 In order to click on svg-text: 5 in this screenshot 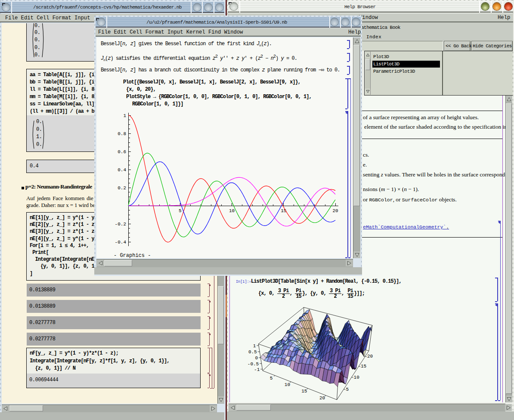, I will do `click(180, 211)`.